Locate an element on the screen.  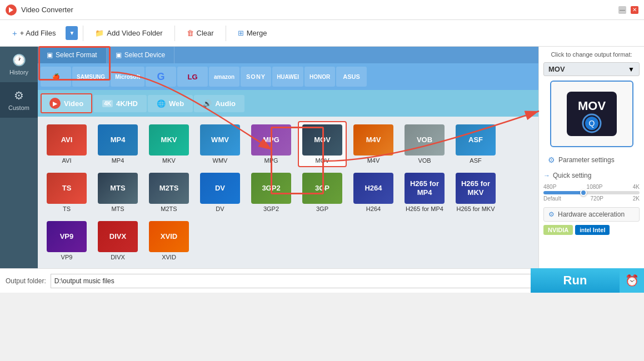
custom-icon: ⚙ is located at coordinates (19, 96).